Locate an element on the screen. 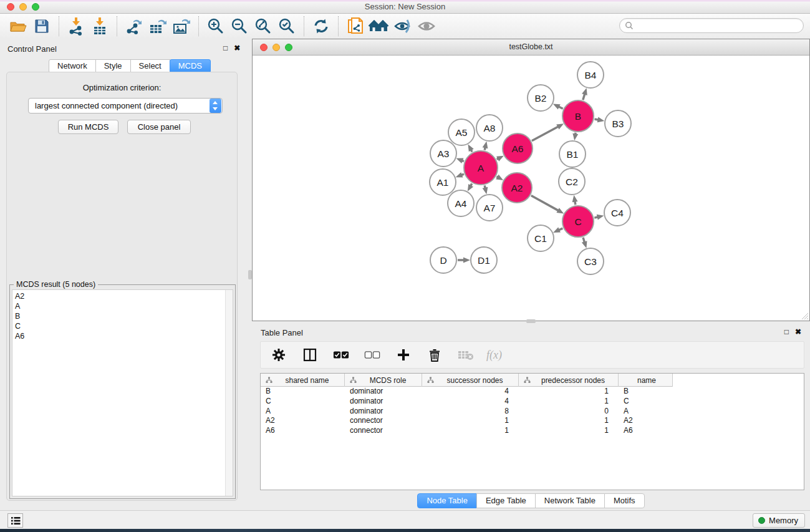  graph-node-A7: A7 is located at coordinates (489, 208).